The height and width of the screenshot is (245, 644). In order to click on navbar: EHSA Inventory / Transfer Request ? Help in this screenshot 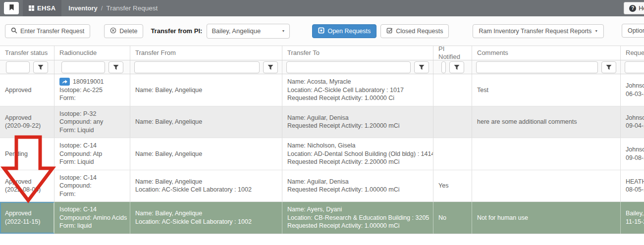, I will do `click(322, 8)`.